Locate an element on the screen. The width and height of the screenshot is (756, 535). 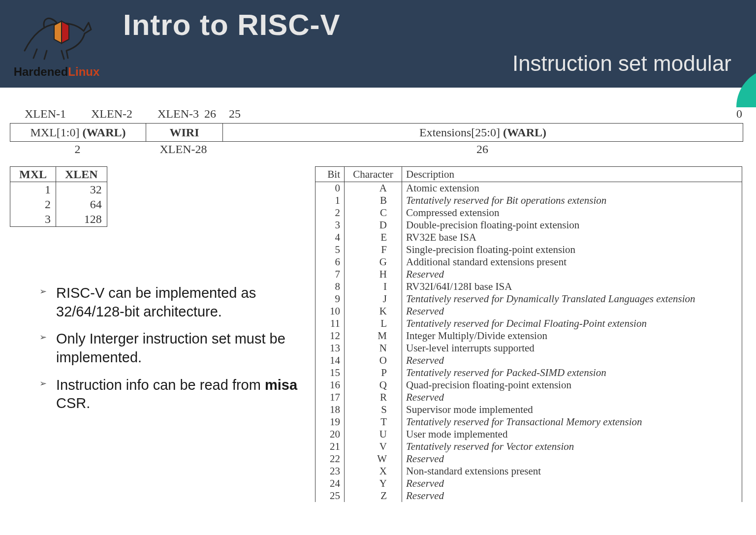
bullet-text: Instruction info can be read from is located at coordinates (160, 385).